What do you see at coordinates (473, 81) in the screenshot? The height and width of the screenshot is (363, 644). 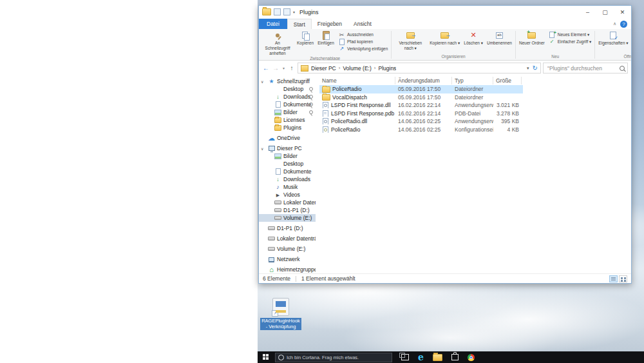 I see `column-header-typ: Typ` at bounding box center [473, 81].